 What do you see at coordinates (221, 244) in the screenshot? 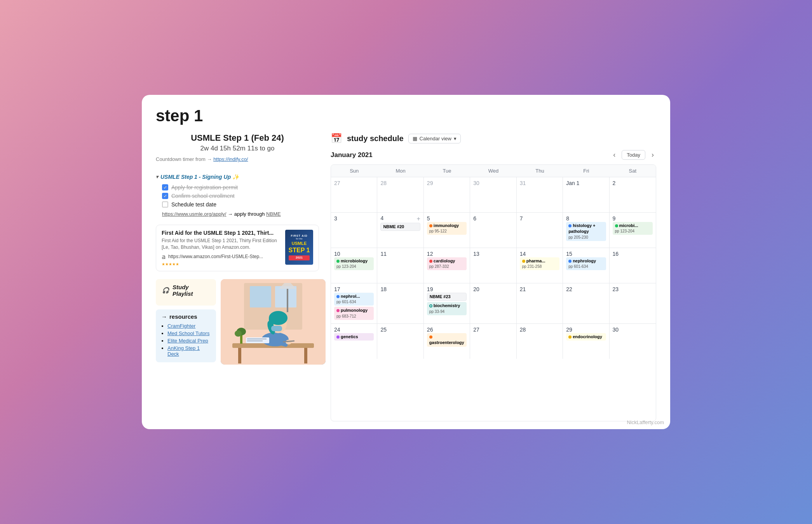
I see `book-desc: First Aid for the USMLE Step 1 2021, Thi…` at bounding box center [221, 244].